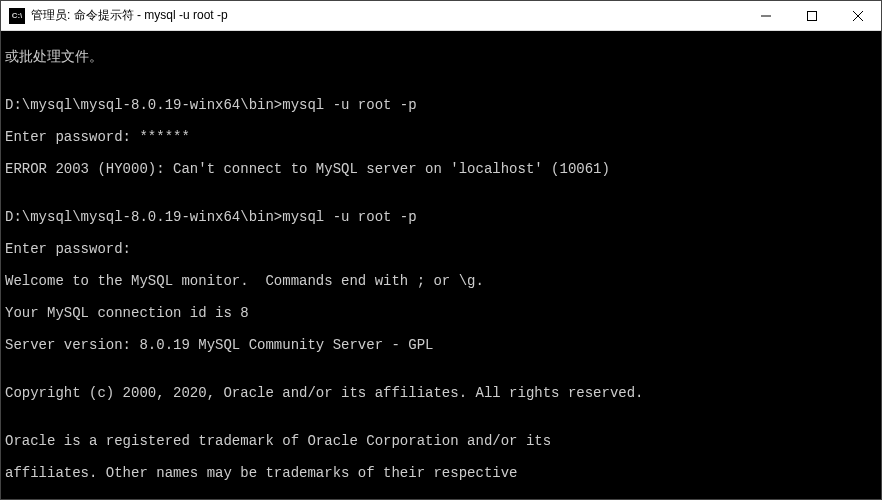 This screenshot has width=882, height=500. What do you see at coordinates (858, 16) in the screenshot?
I see `close-button` at bounding box center [858, 16].